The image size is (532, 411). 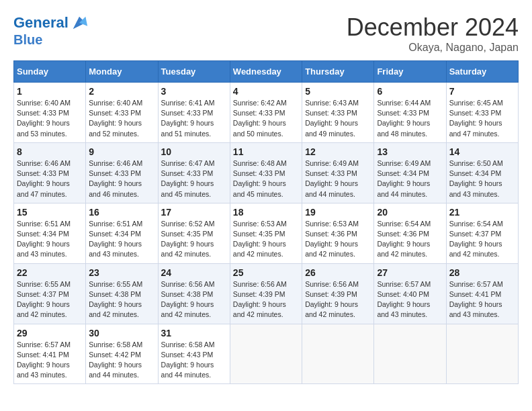 I want to click on calendar-cell: 28 Sunrise: 6:57 AMSunset: 4:41 PMDaylig…, so click(x=482, y=293).